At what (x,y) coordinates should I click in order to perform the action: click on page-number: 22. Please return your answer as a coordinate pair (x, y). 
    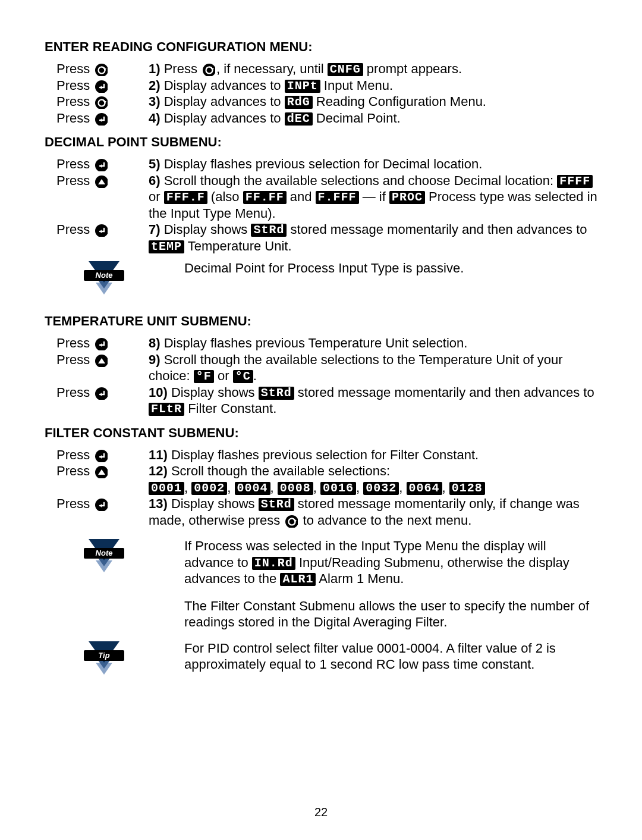
    Looking at the image, I should click on (321, 813).